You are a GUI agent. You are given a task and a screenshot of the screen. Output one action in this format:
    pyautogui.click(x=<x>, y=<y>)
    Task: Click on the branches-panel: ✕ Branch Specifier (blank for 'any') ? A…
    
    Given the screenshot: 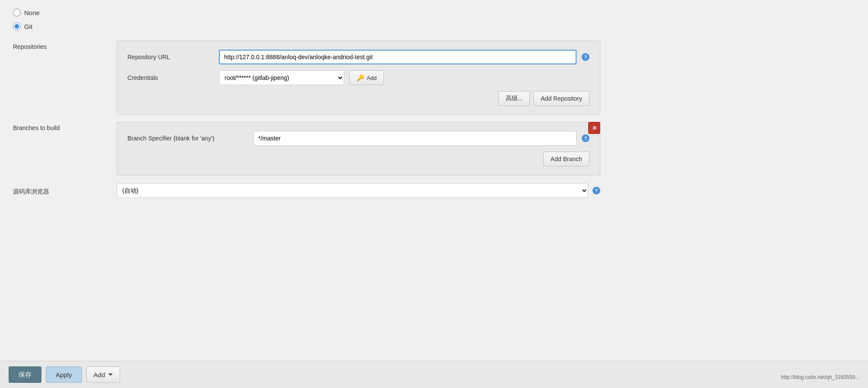 What is the action you would take?
    pyautogui.click(x=358, y=149)
    